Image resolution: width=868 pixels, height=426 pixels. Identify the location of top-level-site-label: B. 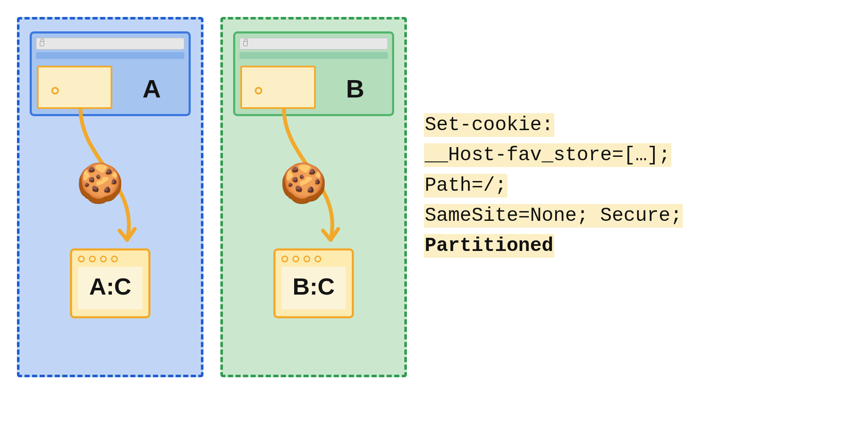
(355, 89).